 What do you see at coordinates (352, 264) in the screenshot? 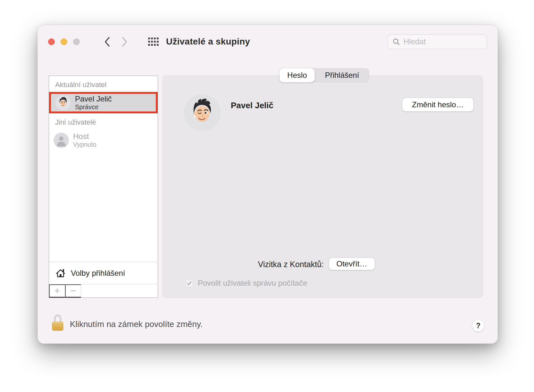
I see `open-contact-card-button: Otevřít…` at bounding box center [352, 264].